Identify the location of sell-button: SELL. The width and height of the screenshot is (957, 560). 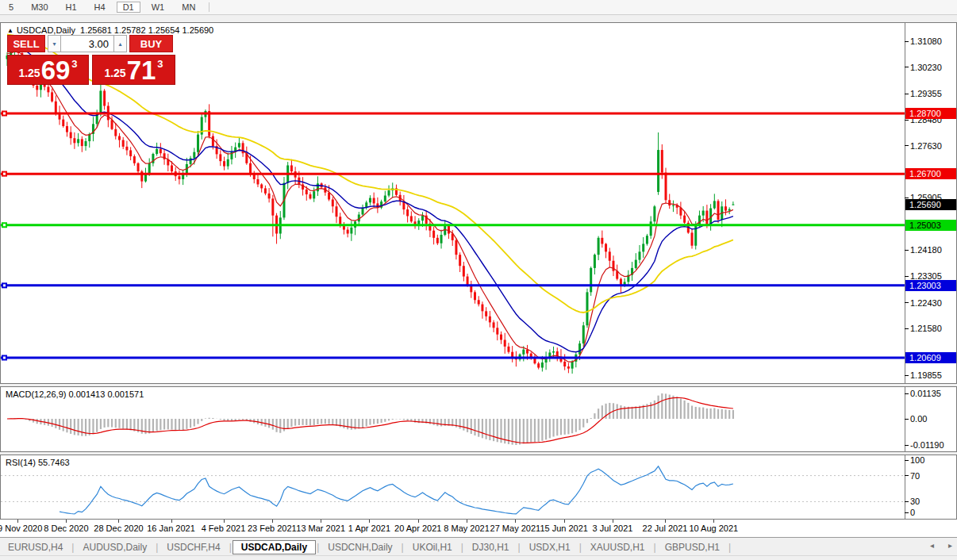
(26, 44).